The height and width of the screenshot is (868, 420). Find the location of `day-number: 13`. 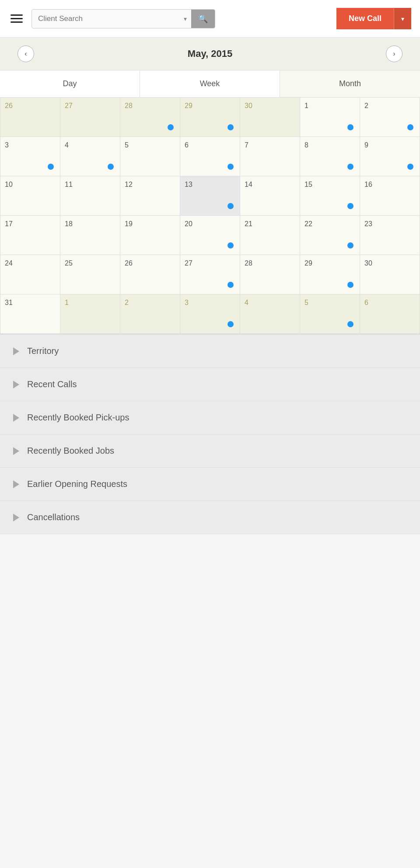

day-number: 13 is located at coordinates (189, 185).